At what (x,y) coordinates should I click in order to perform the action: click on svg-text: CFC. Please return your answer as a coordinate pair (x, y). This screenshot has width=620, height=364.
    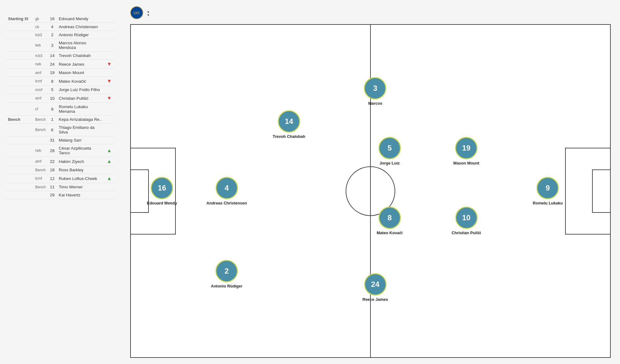
    Looking at the image, I should click on (137, 13).